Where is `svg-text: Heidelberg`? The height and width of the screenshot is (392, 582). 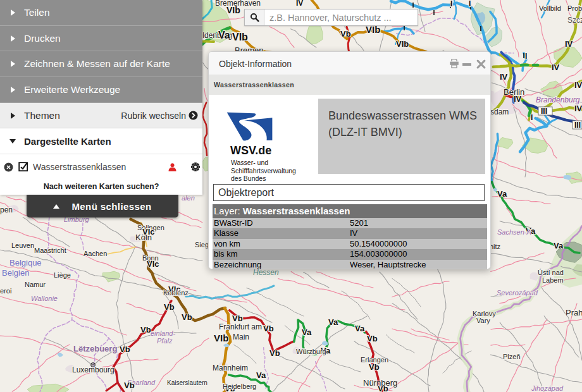
svg-text: Heidelberg is located at coordinates (239, 386).